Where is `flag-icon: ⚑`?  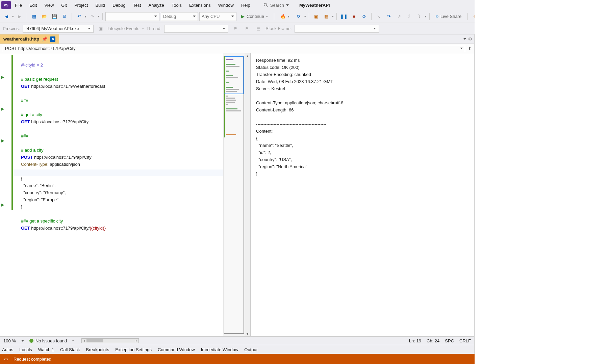 flag-icon: ⚑ is located at coordinates (235, 29).